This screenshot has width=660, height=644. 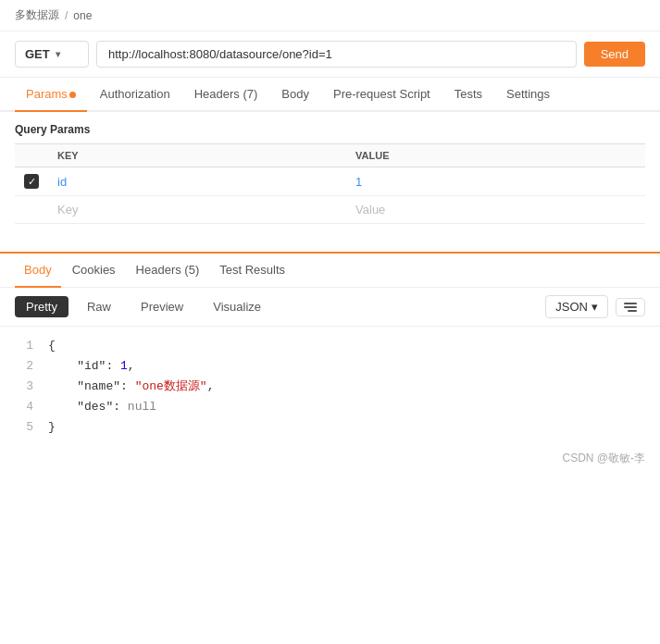 I want to click on json-content-2: "id": 1,, so click(x=346, y=366).